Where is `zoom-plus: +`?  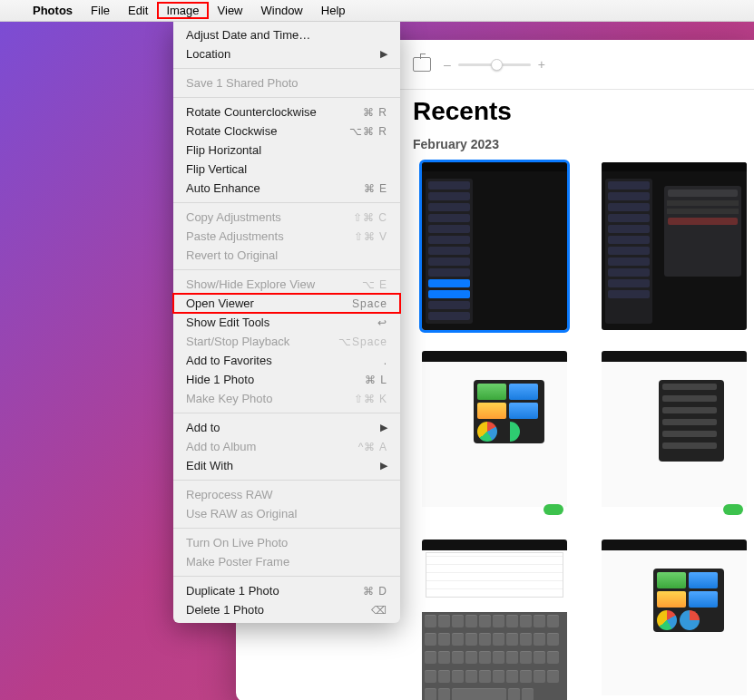 zoom-plus: + is located at coordinates (542, 64).